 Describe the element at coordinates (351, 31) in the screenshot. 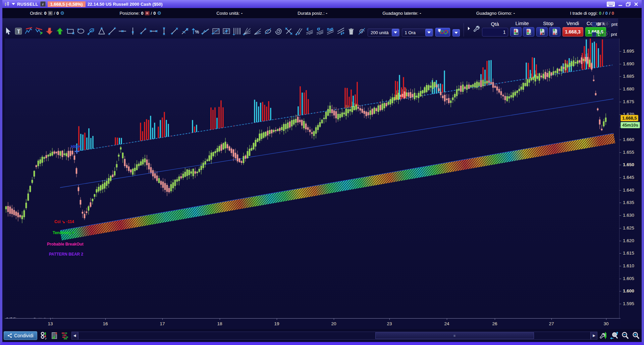

I see `trash-tool-icon` at that location.